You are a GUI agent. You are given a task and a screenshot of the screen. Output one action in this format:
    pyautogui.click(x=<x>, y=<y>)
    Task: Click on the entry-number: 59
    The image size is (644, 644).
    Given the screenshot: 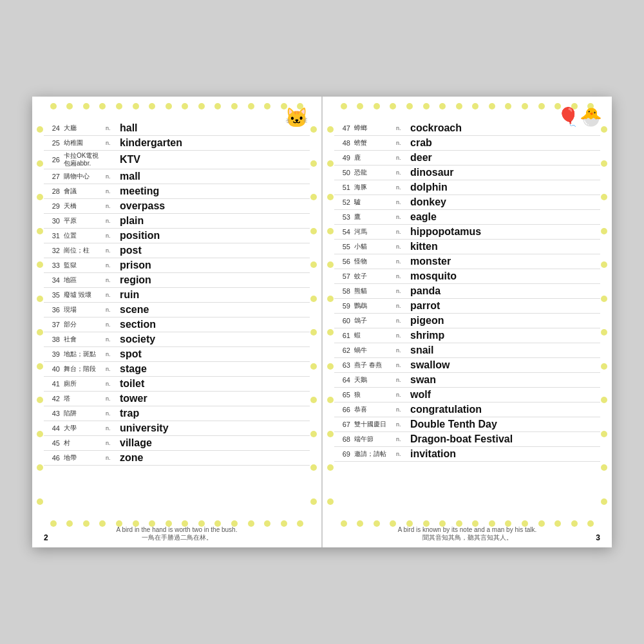 What is the action you would take?
    pyautogui.click(x=343, y=307)
    